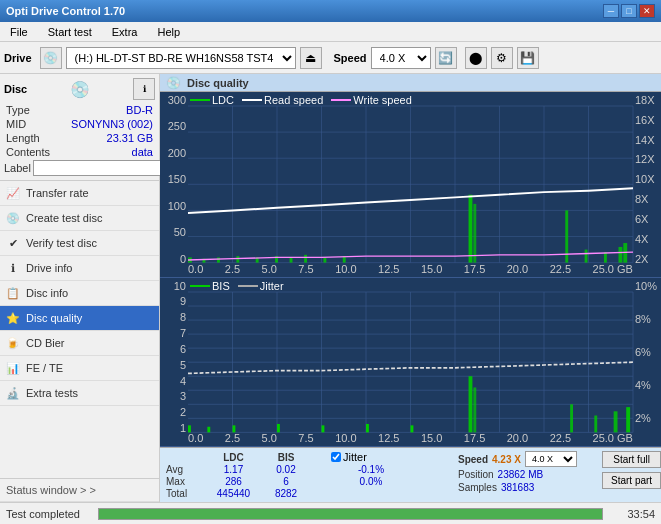 The width and height of the screenshot is (661, 524). I want to click on chart1-legend: LDC Read speed Write speed, so click(301, 100).